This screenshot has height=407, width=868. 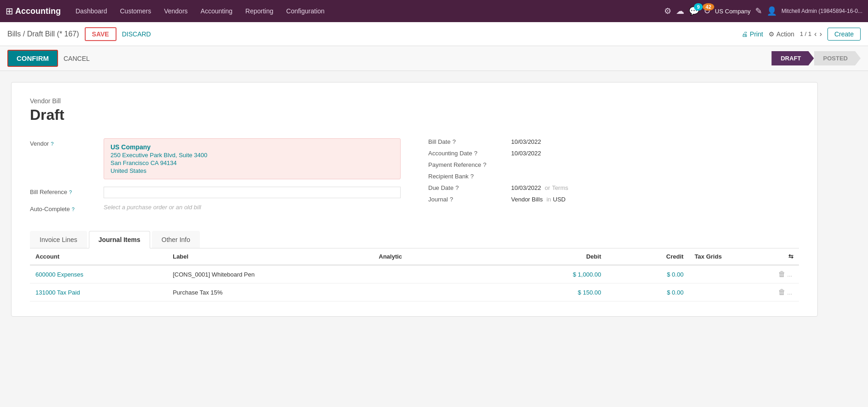 I want to click on vendor-label: Vendor ?, so click(x=67, y=143).